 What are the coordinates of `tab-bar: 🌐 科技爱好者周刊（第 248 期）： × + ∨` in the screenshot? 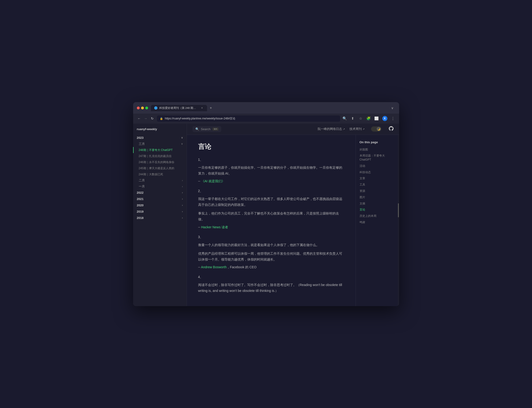 It's located at (273, 108).